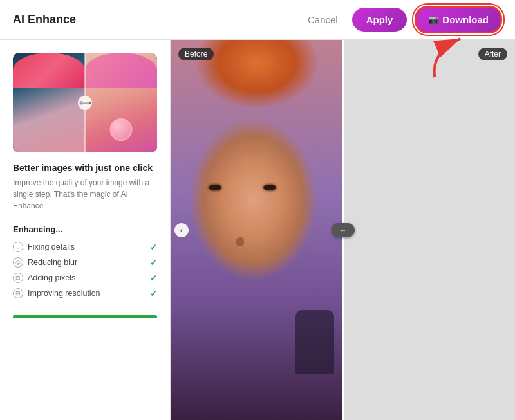 The height and width of the screenshot is (420, 515). What do you see at coordinates (182, 230) in the screenshot?
I see `left-chevron-button: ‹` at bounding box center [182, 230].